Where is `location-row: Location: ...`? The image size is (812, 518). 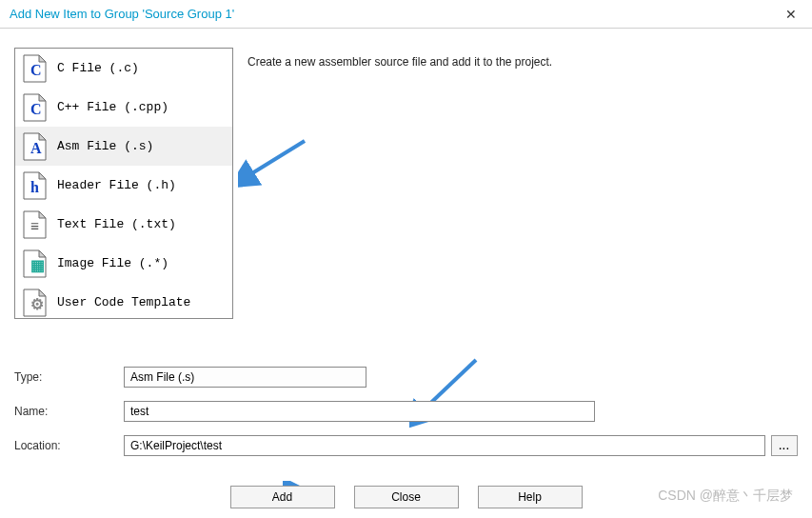 location-row: Location: ... is located at coordinates (406, 446).